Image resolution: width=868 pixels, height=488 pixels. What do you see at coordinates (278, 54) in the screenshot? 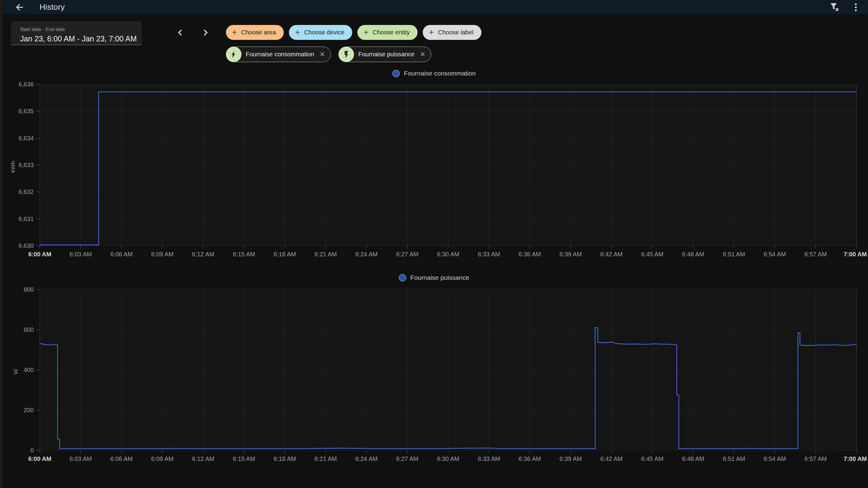
I see `entity-chip-fournaise-consommation: Fournaise consommation✕` at bounding box center [278, 54].